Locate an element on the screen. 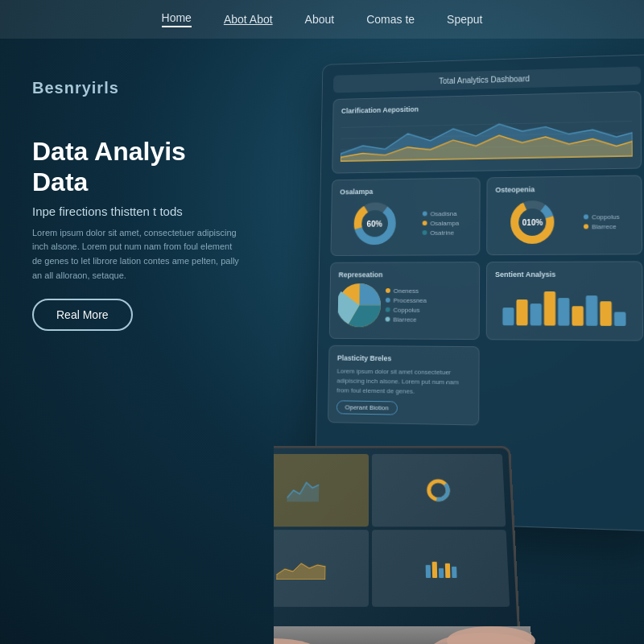  dashboard-header: Total Analytics Dashboard is located at coordinates (487, 79).